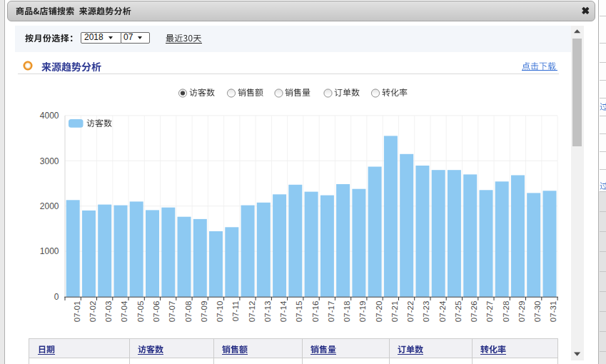 This screenshot has height=364, width=606. I want to click on svg-text: 07-28, so click(505, 312).